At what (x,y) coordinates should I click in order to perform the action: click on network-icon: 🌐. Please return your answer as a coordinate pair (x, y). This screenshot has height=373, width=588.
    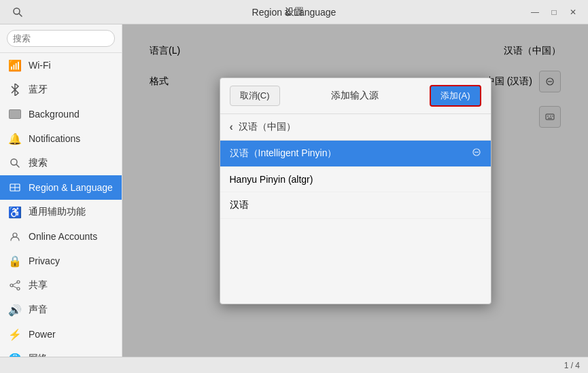
    Looking at the image, I should click on (15, 355).